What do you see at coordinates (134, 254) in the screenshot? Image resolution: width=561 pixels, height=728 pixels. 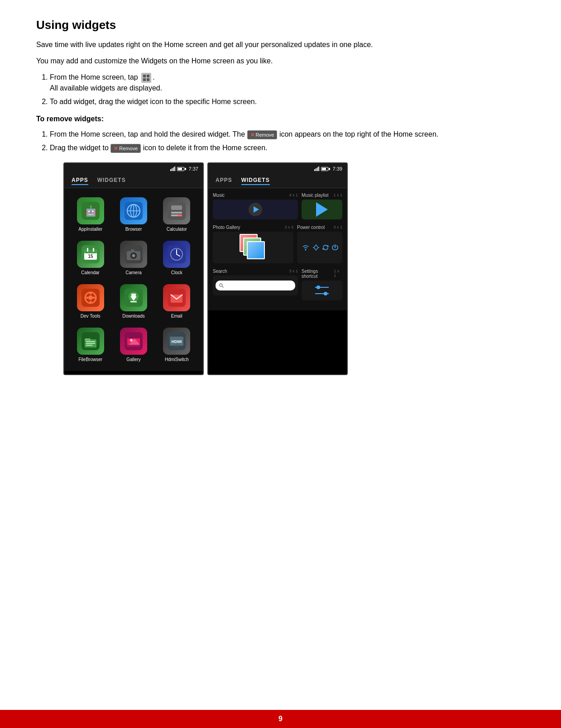 I see `app-icon-camera` at bounding box center [134, 254].